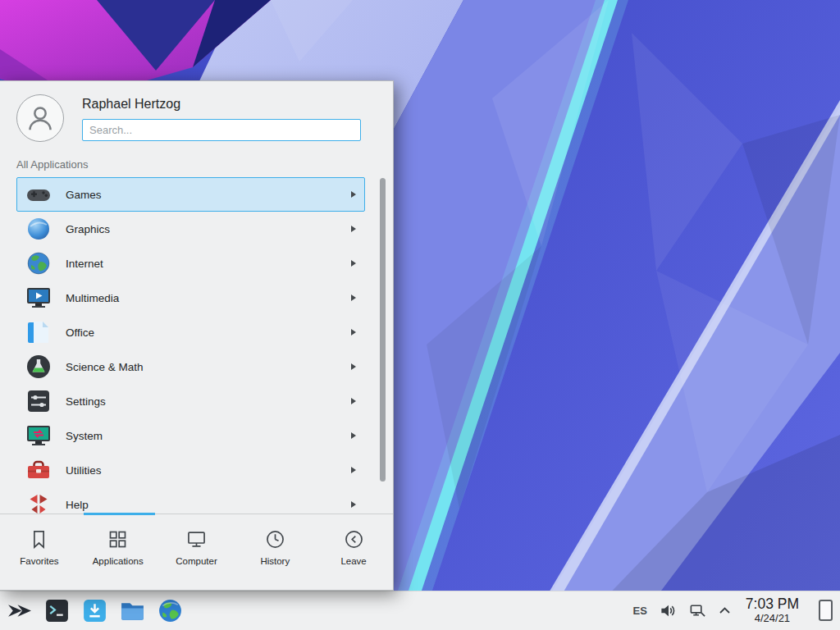  Describe the element at coordinates (190, 332) in the screenshot. I see `category-office: Office` at that location.